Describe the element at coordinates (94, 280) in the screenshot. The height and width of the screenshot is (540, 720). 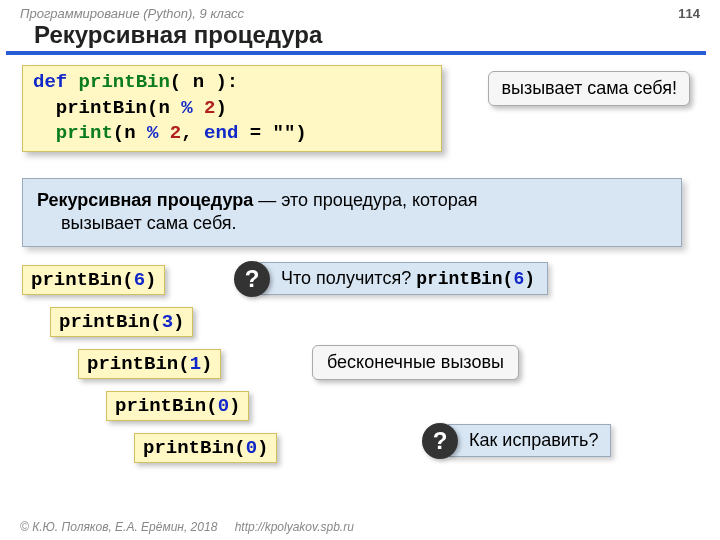
I see `call-chip: printBin(6)` at that location.